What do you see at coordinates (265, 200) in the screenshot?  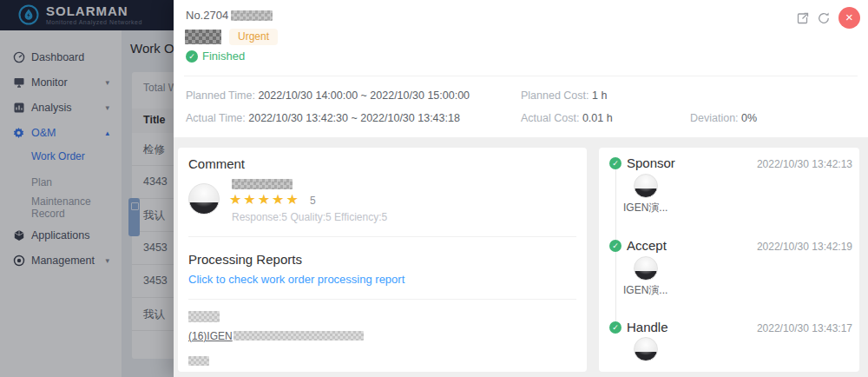 I see `star-rating-icons: ★★★★★` at bounding box center [265, 200].